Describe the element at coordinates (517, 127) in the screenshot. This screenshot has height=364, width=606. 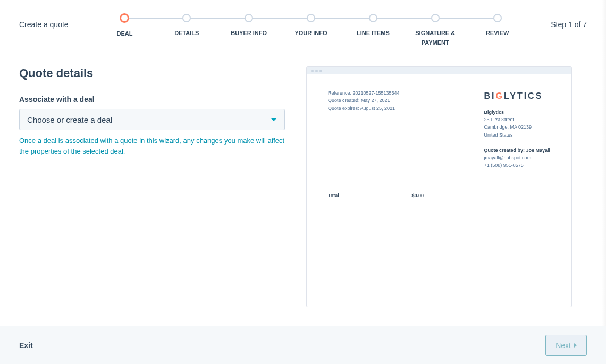
I see `company-address-2: Cambridge, MA 02139` at that location.